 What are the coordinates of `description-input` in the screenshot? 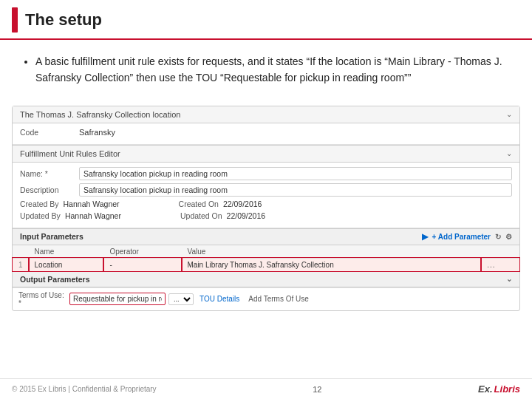 It's located at (296, 190).